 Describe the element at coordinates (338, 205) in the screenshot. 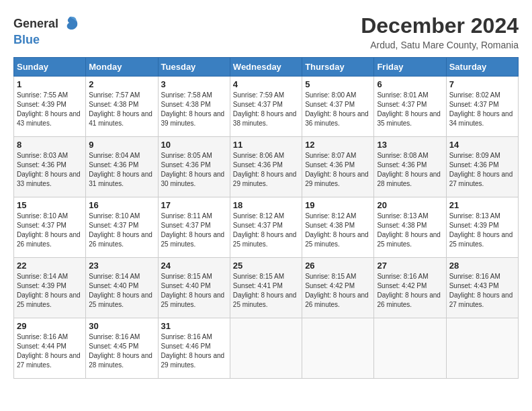

I see `day-number: 19` at that location.